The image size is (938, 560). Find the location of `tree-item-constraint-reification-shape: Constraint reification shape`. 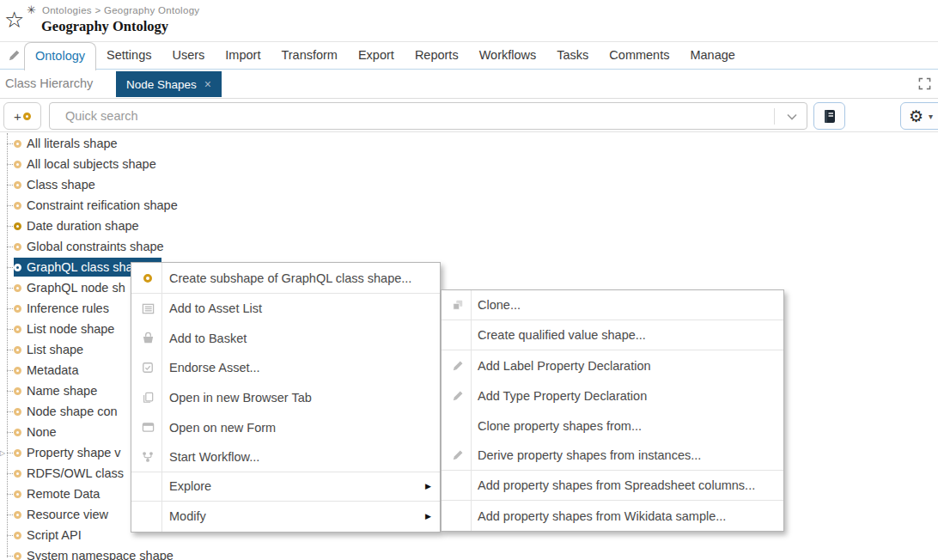

tree-item-constraint-reification-shape: Constraint reification shape is located at coordinates (469, 205).